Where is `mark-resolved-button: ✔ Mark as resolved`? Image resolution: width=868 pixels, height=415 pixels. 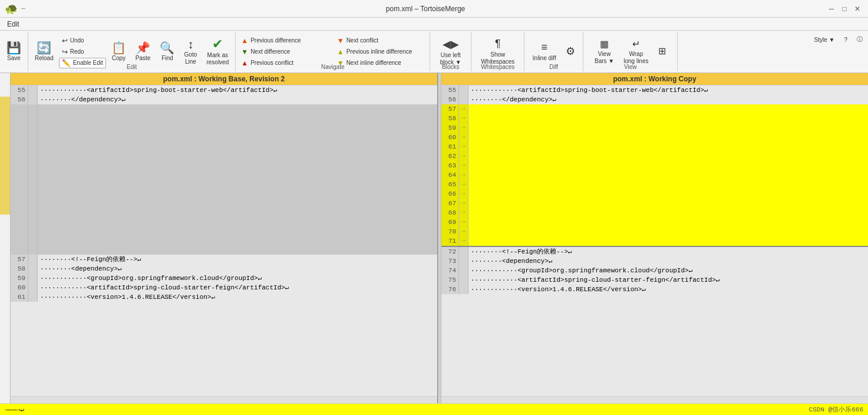
mark-resolved-button: ✔ Mark as resolved is located at coordinates (217, 52).